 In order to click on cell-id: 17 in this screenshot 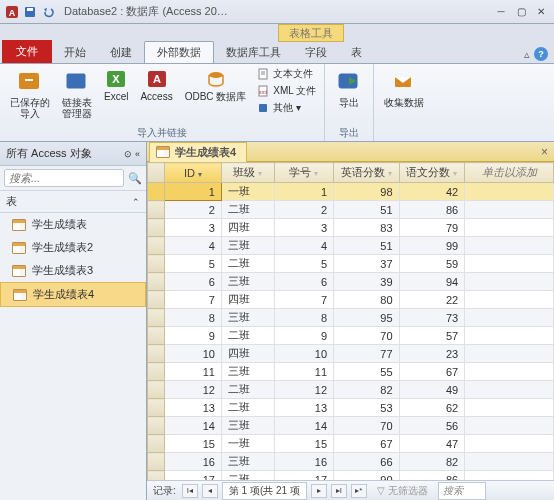, I will do `click(192, 476)`.